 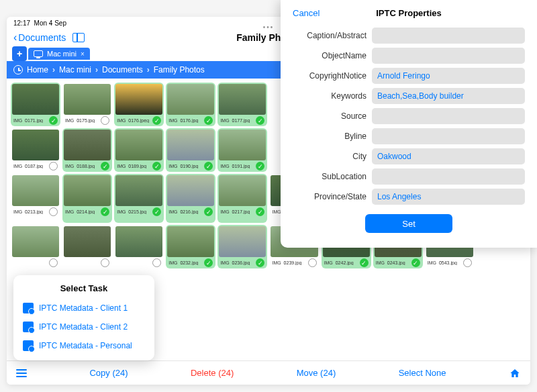 I want to click on cancel-button: Cancel, so click(x=306, y=13).